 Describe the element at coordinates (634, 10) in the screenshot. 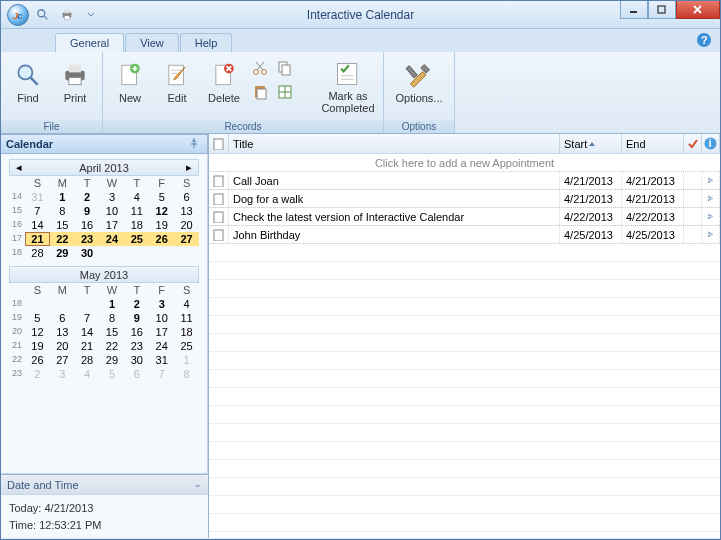

I see `minimize-button` at that location.